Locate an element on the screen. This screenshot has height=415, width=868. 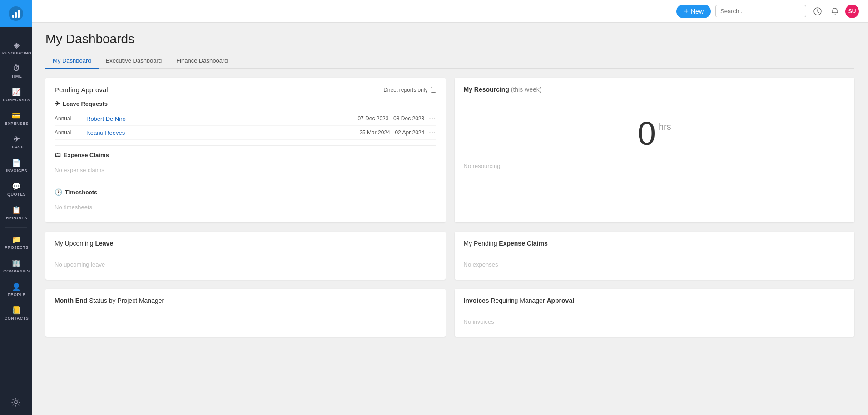
page-title: My Dashboards is located at coordinates (450, 39).